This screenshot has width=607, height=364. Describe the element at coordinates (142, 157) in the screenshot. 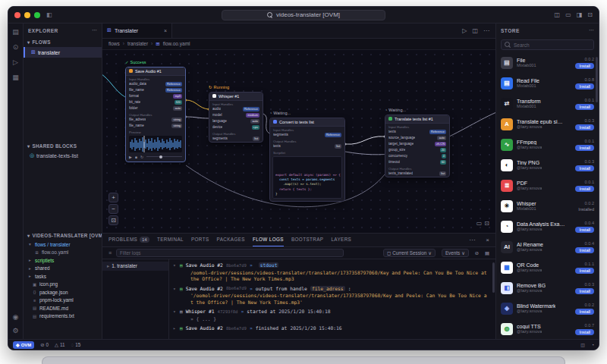

I see `loop-icon: ↻` at that location.